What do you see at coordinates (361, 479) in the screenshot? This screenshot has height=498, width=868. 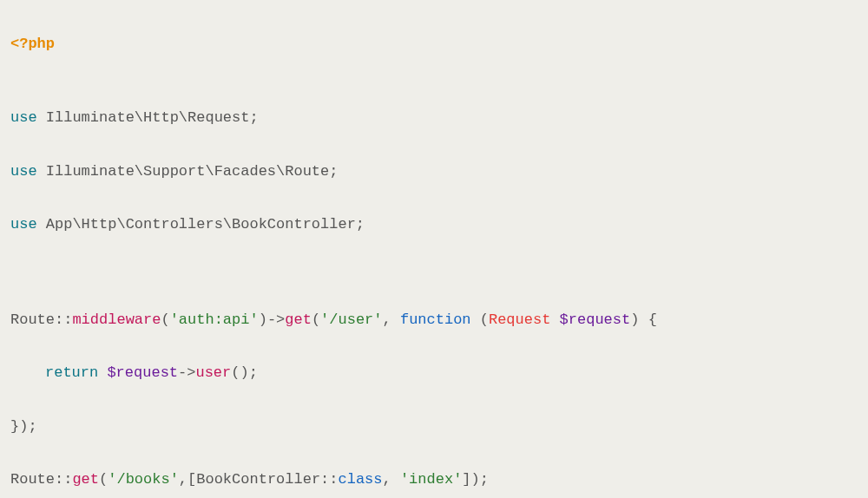 I see `class-keyword: class` at bounding box center [361, 479].